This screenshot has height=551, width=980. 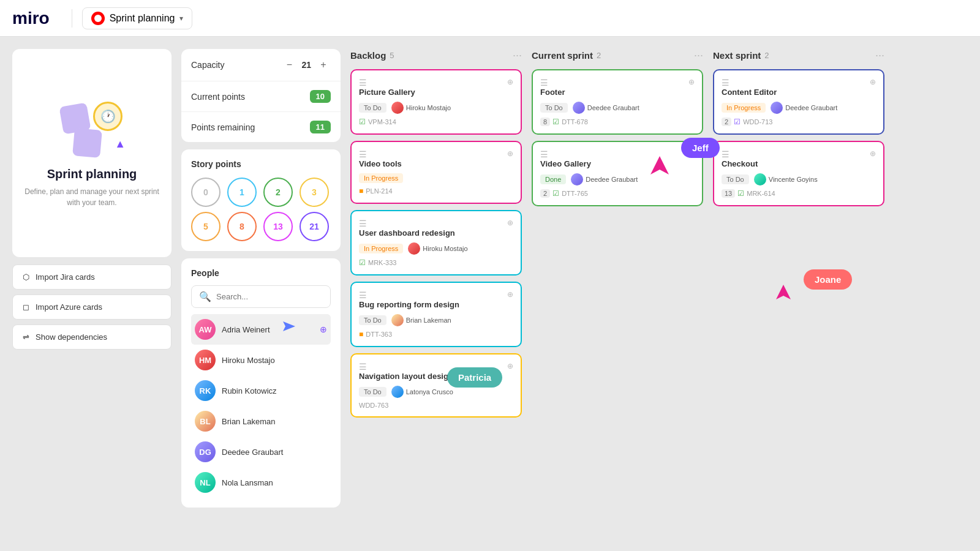 What do you see at coordinates (429, 320) in the screenshot?
I see `assignee-name-bug-reporting: Brian Lakeman` at bounding box center [429, 320].